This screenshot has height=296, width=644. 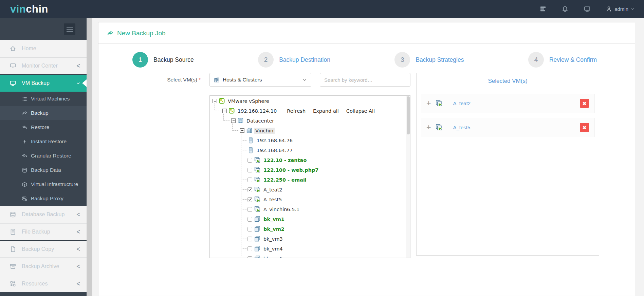 What do you see at coordinates (260, 80) in the screenshot?
I see `view-type-select: Hosts & Clusters` at bounding box center [260, 80].